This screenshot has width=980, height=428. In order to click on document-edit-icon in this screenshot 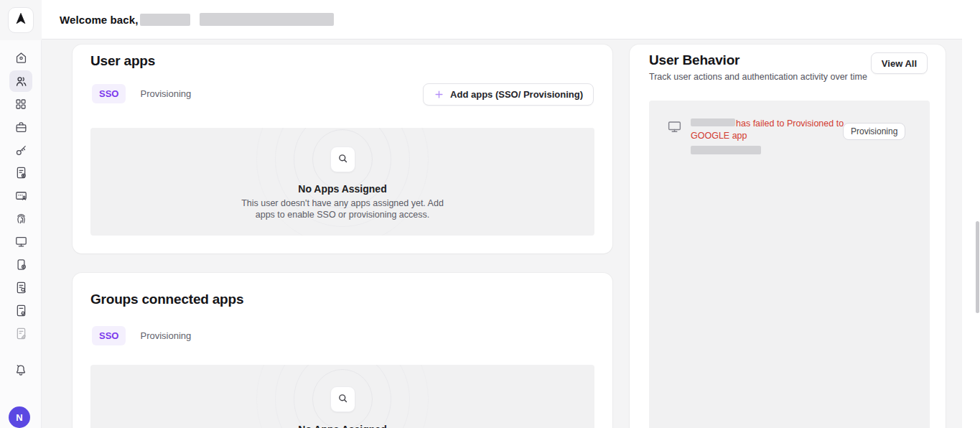, I will do `click(22, 333)`.